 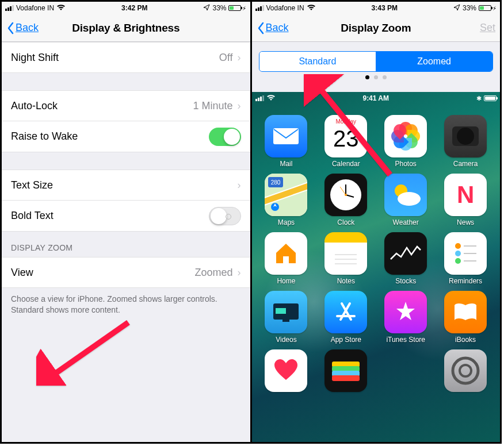 What do you see at coordinates (406, 317) in the screenshot?
I see `app-itunes: iTunes Store` at bounding box center [406, 317].